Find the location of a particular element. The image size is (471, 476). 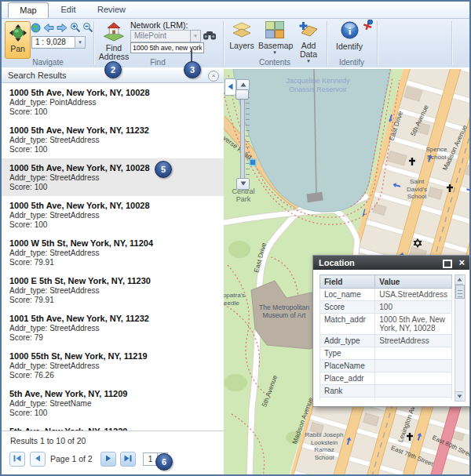

search-result-item: 1000 55th St, New York, NY, 11219Addr_ty… is located at coordinates (113, 365).